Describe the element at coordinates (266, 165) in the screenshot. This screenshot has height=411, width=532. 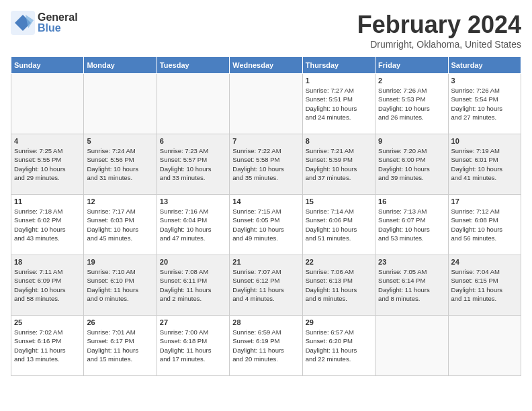
I see `calendar-cell: 7Sunrise: 7:22 AM Sunset: 5:58 PM Daylig…` at that location.